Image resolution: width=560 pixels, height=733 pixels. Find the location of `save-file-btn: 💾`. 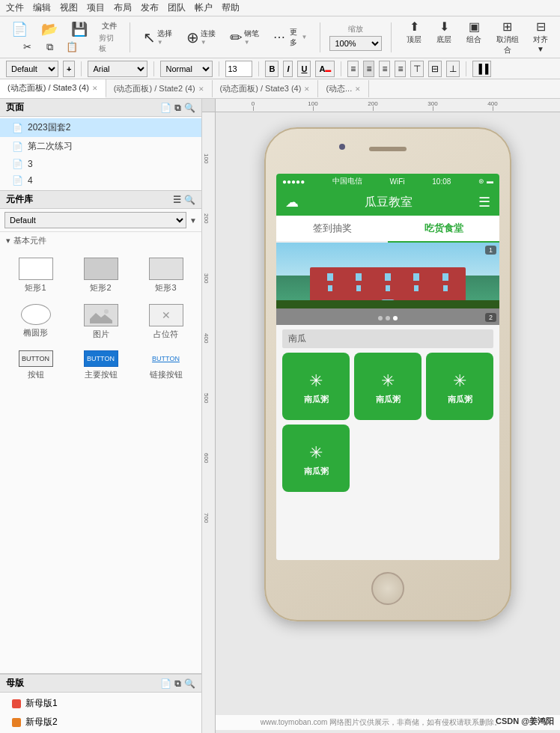

save-file-btn: 💾 is located at coordinates (79, 29).